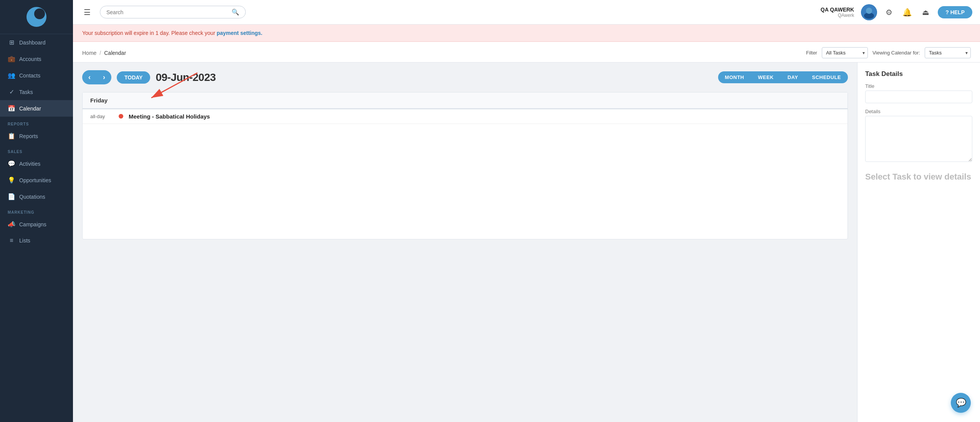 The width and height of the screenshot is (980, 422). I want to click on search-box: 🔍, so click(173, 12).